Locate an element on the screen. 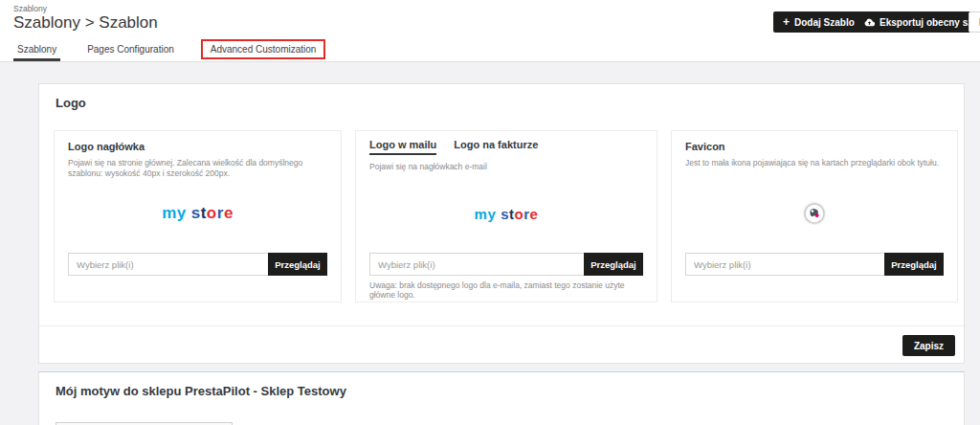  header-logo-title: Logo nagłówka is located at coordinates (106, 146).